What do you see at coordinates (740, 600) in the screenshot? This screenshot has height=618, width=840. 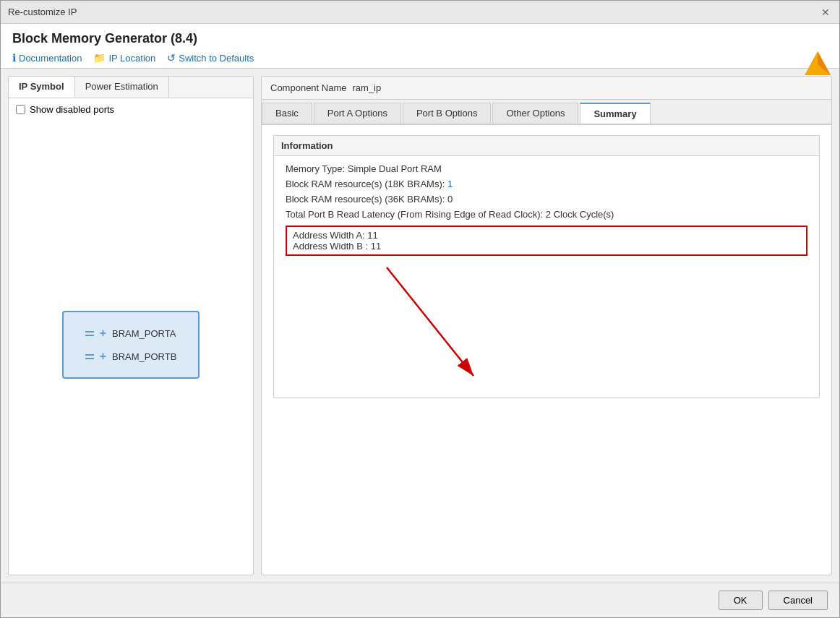 I see `ok-button: OK` at bounding box center [740, 600].